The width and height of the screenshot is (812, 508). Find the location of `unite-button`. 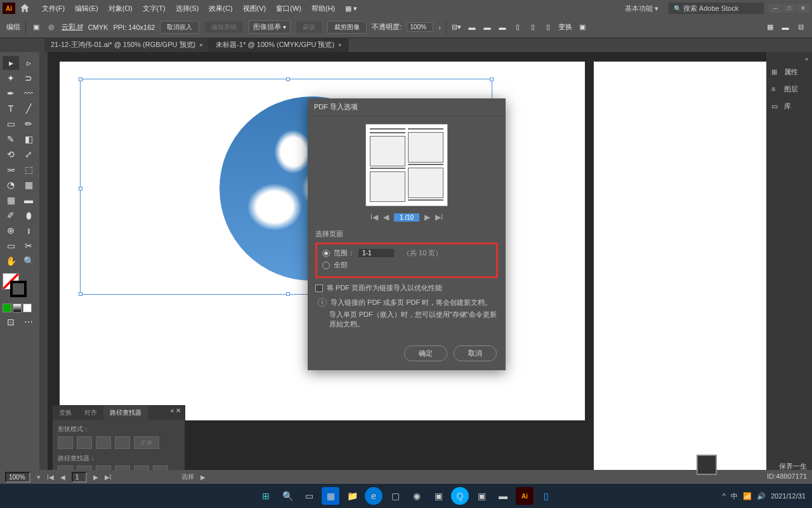

unite-button is located at coordinates (65, 443).